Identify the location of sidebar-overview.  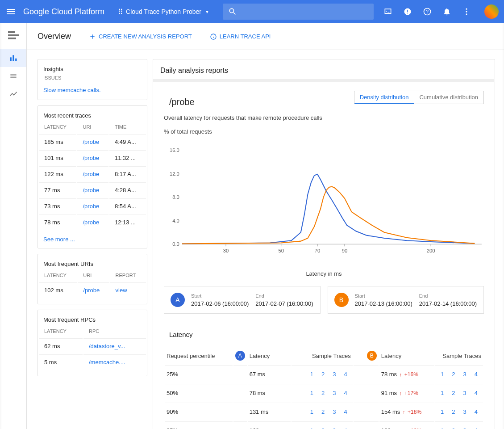
(13, 58).